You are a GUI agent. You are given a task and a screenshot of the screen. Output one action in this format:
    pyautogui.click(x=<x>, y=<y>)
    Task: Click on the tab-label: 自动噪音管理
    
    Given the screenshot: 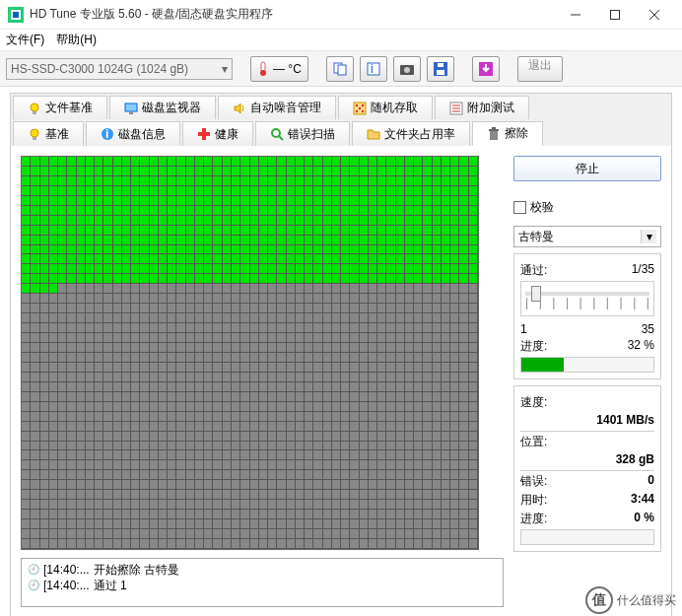 What is the action you would take?
    pyautogui.click(x=286, y=108)
    